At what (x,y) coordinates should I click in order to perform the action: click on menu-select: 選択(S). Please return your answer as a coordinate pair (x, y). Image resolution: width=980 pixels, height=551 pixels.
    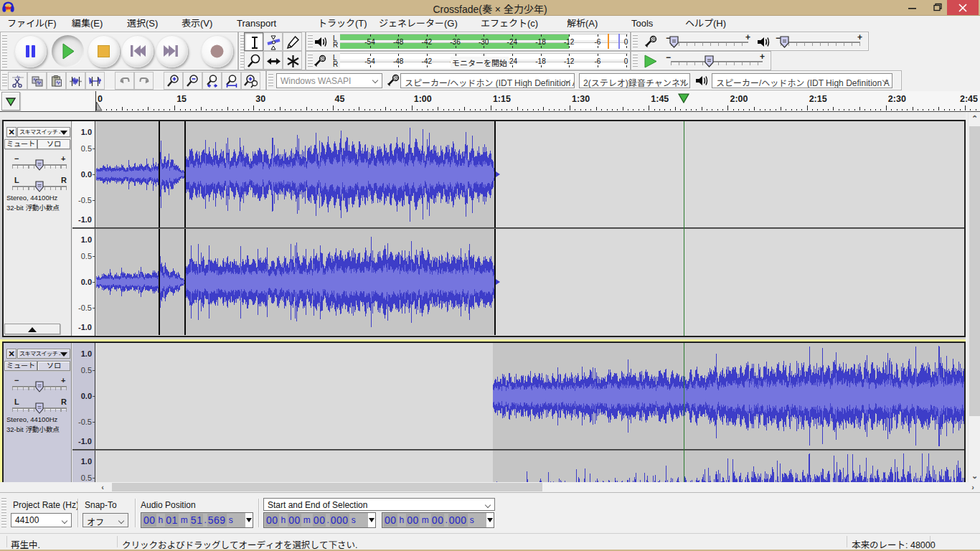
    Looking at the image, I should click on (142, 24).